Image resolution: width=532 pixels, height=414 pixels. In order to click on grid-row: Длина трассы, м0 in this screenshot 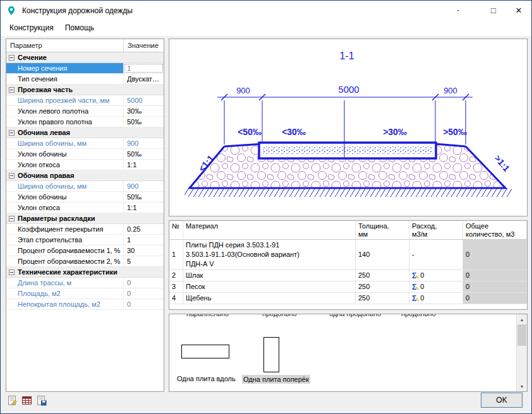, I will do `click(85, 283)`.